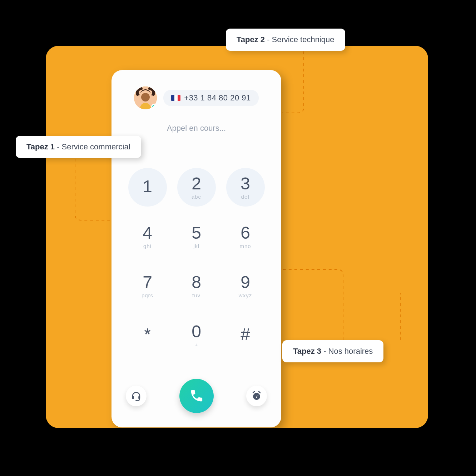 Image resolution: width=476 pixels, height=476 pixels. I want to click on bottom-row: z z, so click(197, 397).